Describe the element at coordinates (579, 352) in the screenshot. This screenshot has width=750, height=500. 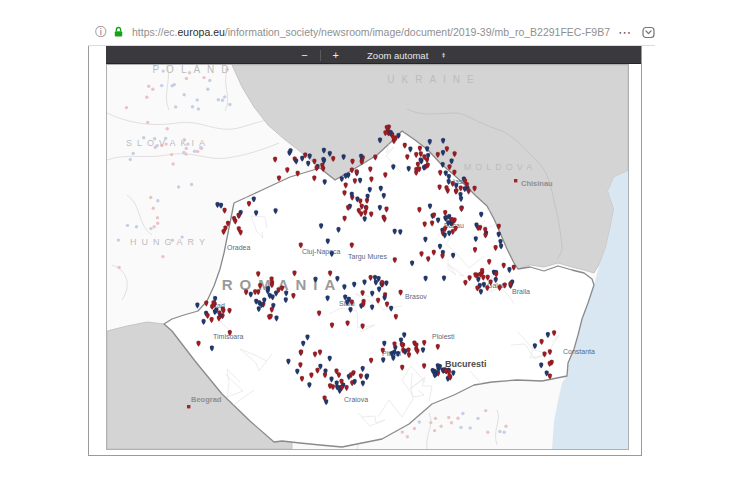
I see `city-label-constanta: Constanta` at that location.